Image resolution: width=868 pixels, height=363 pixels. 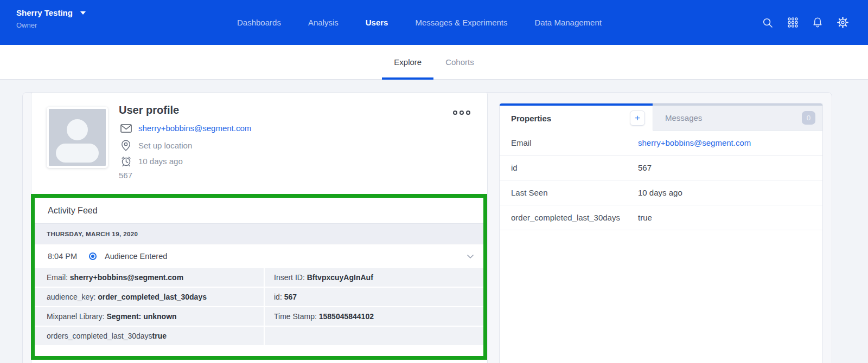 I want to click on event-name: Audience Entered, so click(x=136, y=256).